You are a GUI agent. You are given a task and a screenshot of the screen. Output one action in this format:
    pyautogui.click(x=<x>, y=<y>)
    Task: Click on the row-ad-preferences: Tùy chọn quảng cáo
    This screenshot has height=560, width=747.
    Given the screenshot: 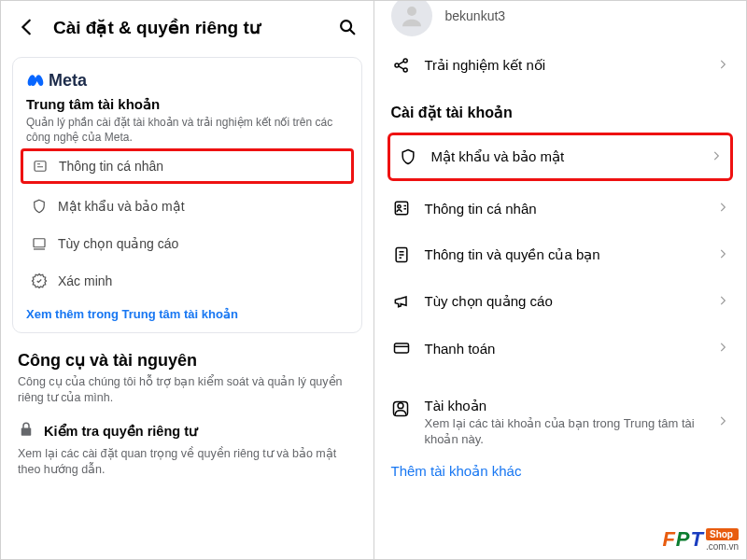 What is the action you would take?
    pyautogui.click(x=560, y=301)
    